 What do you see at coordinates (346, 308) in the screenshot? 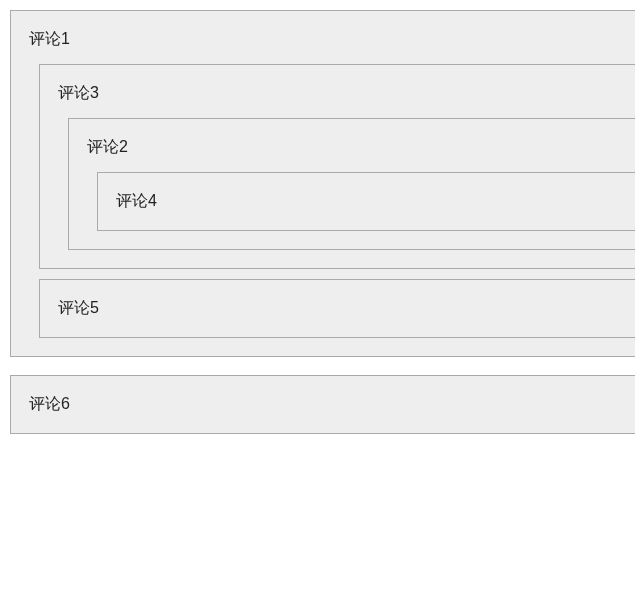
I see `comment-label: 评论5` at bounding box center [346, 308].